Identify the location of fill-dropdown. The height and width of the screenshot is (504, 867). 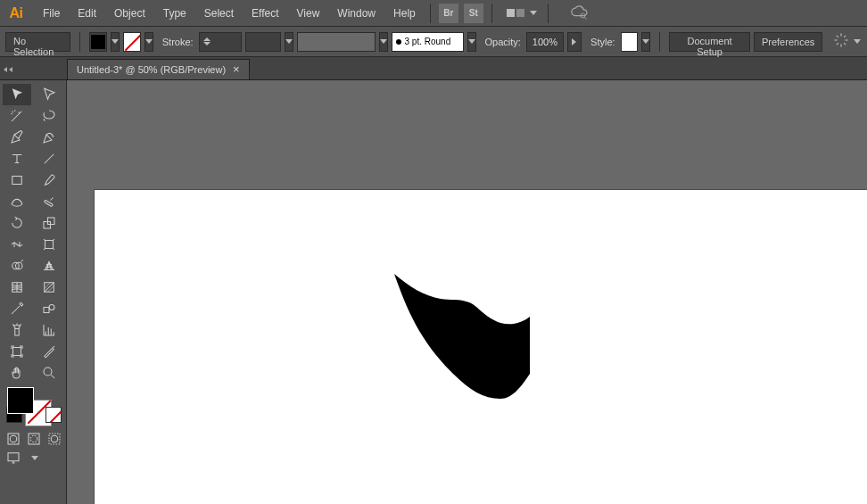
(115, 42).